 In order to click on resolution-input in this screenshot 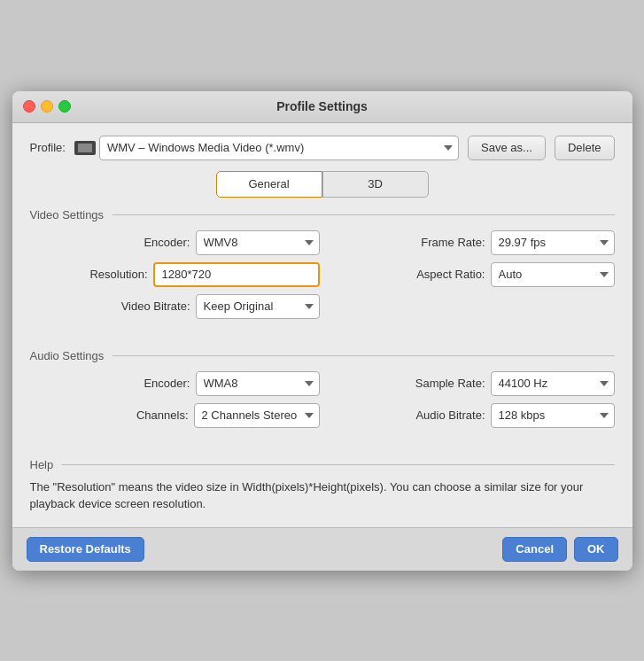, I will do `click(237, 275)`.